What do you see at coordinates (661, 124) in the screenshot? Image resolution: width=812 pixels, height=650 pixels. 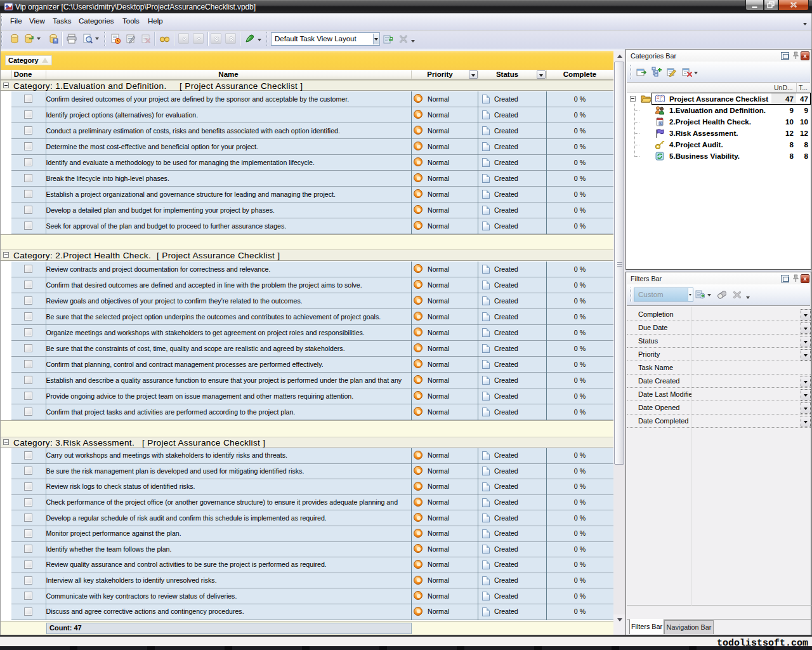 I see `svg-text: 5` at bounding box center [661, 124].